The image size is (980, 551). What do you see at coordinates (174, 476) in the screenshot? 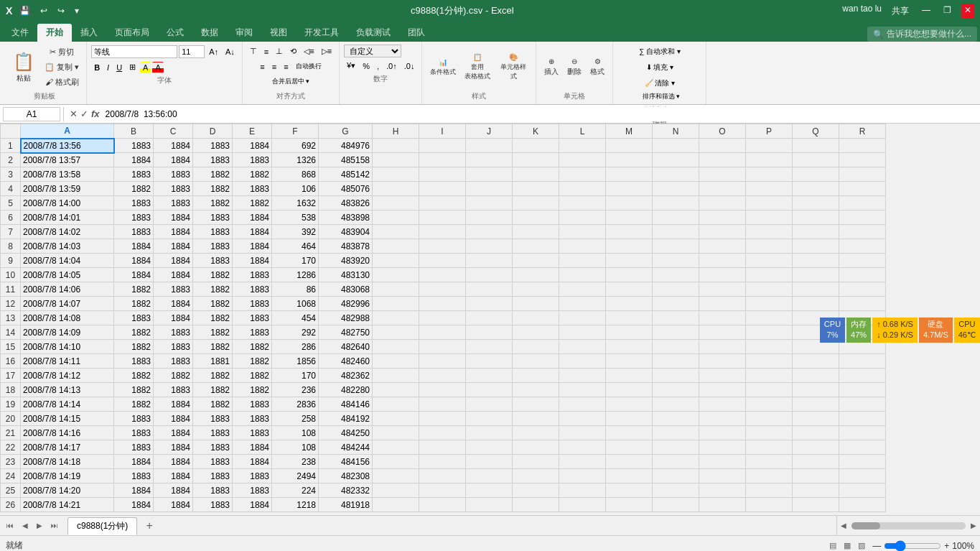
I see `cell-c24: 1884` at bounding box center [174, 476].